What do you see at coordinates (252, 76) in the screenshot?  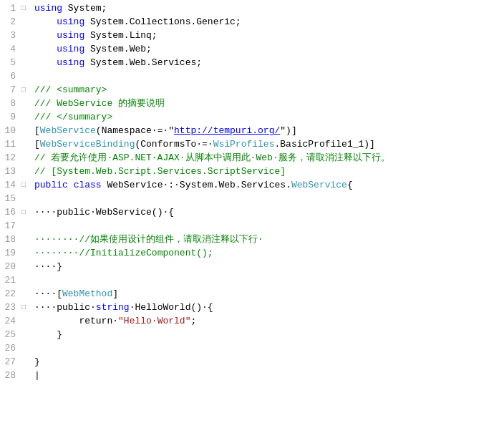 I see `code-line: 6` at bounding box center [252, 76].